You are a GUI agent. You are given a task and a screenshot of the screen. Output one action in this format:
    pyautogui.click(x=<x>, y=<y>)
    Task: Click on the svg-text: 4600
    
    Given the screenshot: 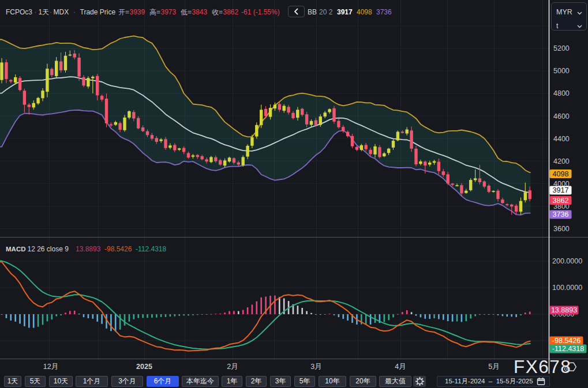 What is the action you would take?
    pyautogui.click(x=561, y=116)
    